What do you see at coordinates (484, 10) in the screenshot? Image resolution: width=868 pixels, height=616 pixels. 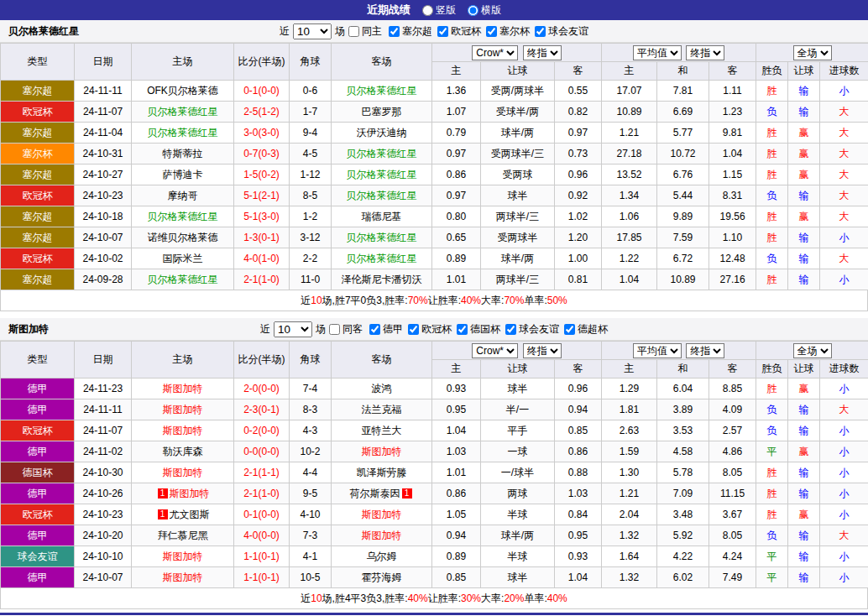 I see `layout-option-horizontal: 横版` at bounding box center [484, 10].